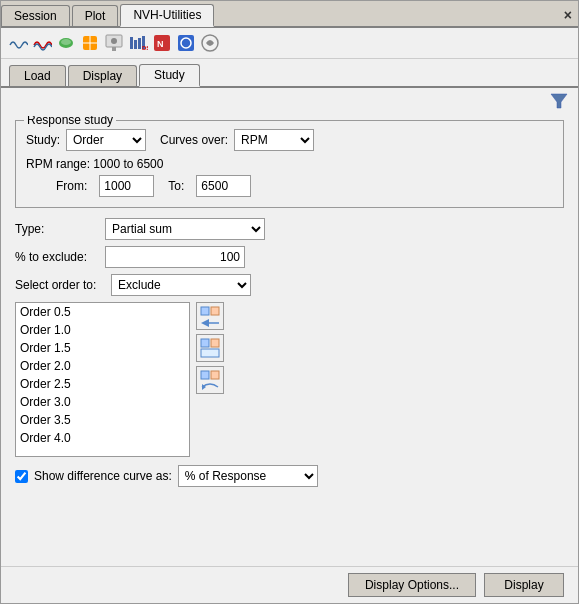  I want to click on select-order-label: Select order to:, so click(60, 285).